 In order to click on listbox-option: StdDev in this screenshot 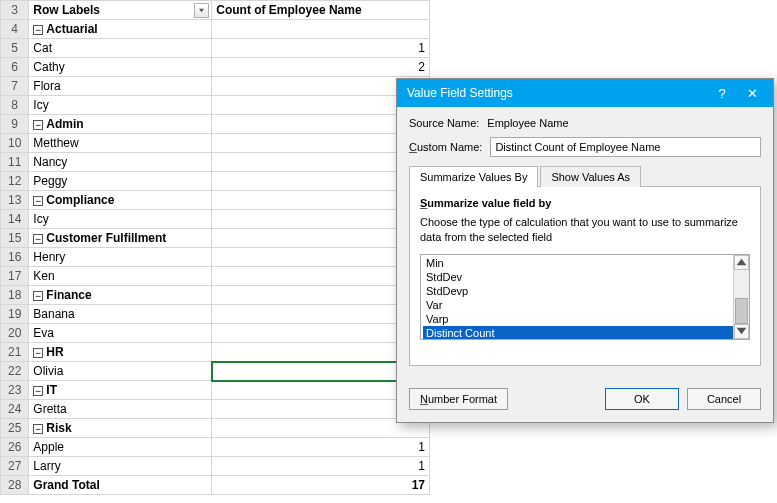, I will do `click(586, 277)`.